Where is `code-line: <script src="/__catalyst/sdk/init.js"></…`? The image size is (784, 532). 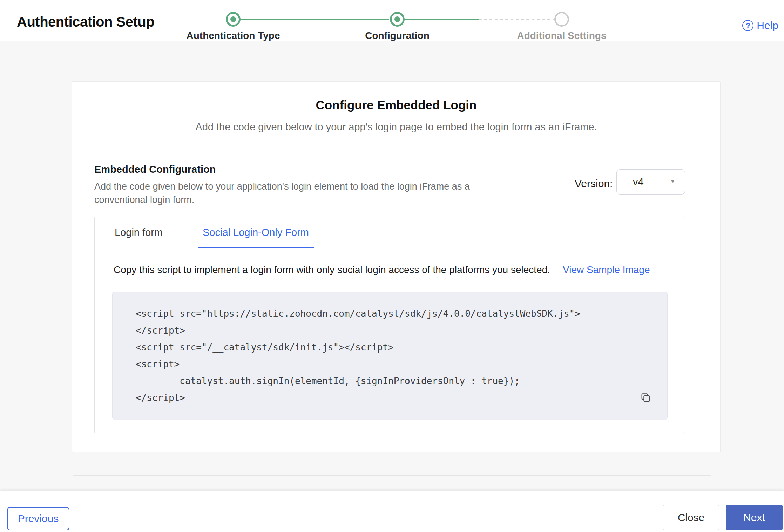
code-line: <script src="/__catalyst/sdk/init.js"></… is located at coordinates (391, 347).